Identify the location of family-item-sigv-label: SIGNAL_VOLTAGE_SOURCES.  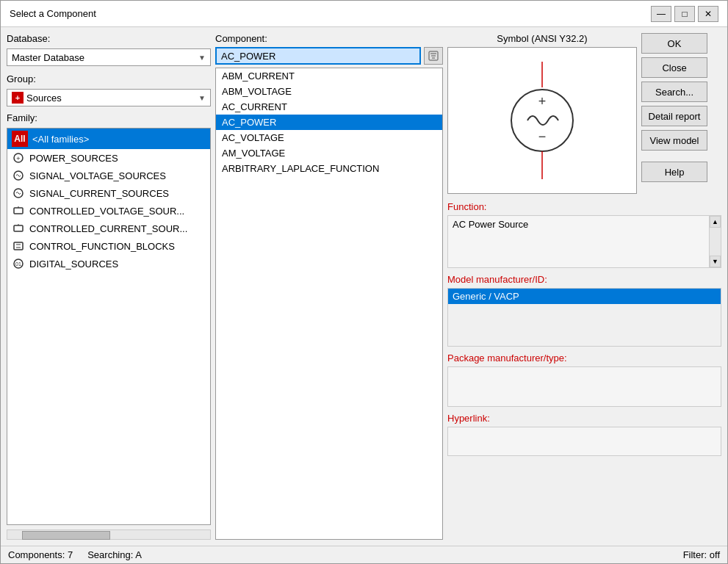
(98, 176).